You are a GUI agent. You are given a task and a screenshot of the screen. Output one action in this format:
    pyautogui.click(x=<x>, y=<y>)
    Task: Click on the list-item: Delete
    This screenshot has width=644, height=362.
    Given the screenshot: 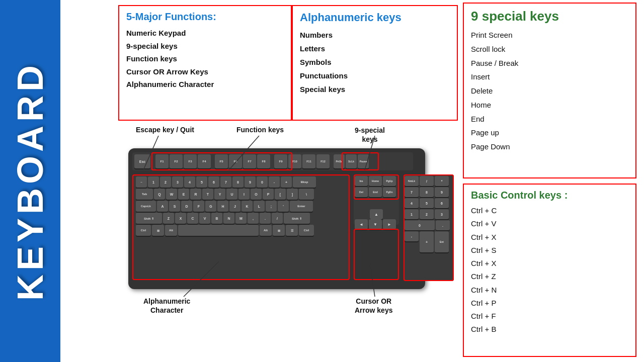 What is the action you would take?
    pyautogui.click(x=549, y=91)
    